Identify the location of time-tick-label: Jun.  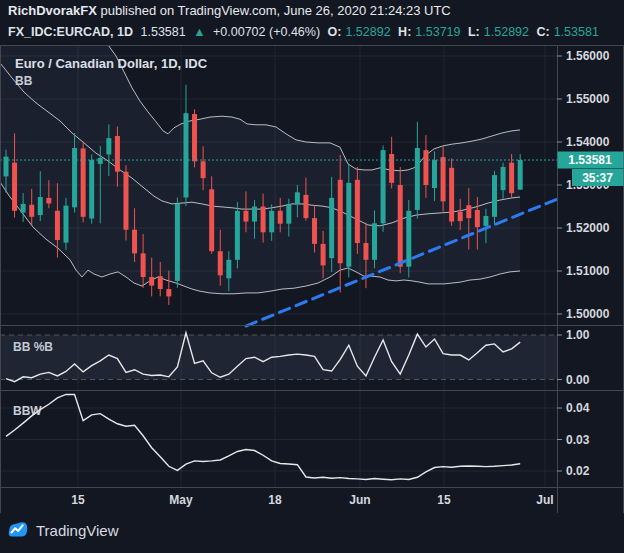
(360, 500).